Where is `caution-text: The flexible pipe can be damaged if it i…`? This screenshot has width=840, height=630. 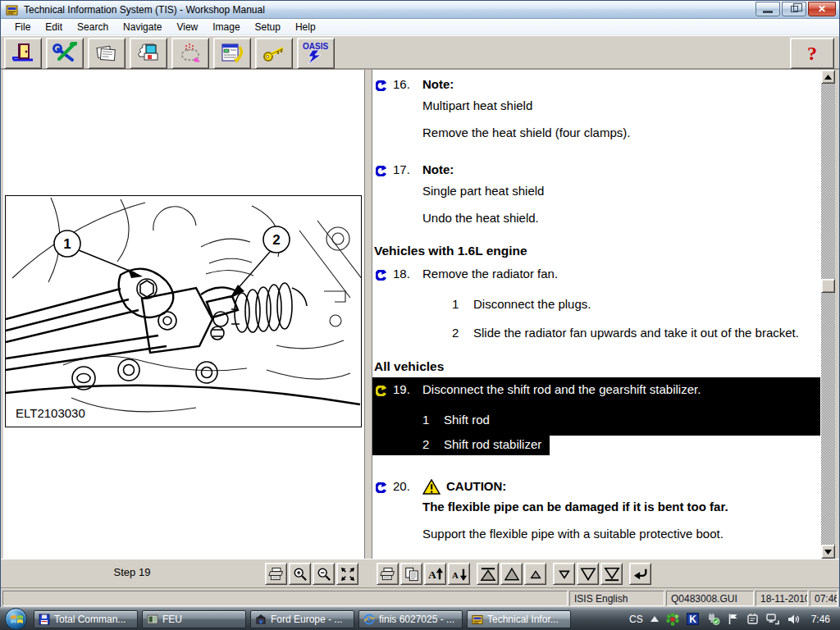 caution-text: The flexible pipe can be damaged if it i… is located at coordinates (623, 507).